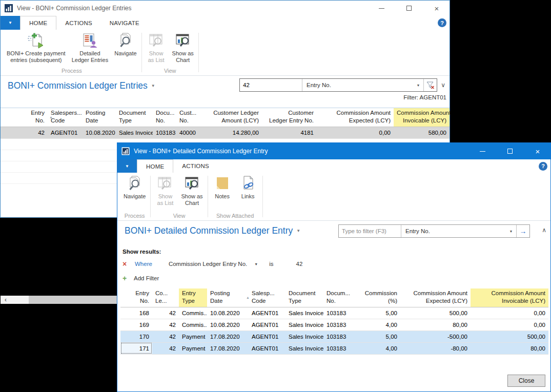  I want to click on links-button: Links, so click(248, 187).